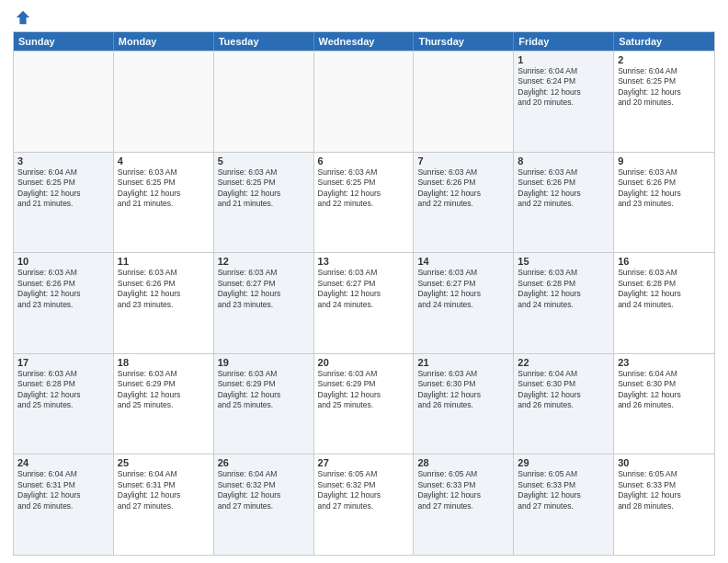 This screenshot has width=728, height=563. What do you see at coordinates (664, 304) in the screenshot?
I see `calendar-cell: 16Sunrise: 6:03 AM Sunset: 6:28 PM Dayli…` at bounding box center [664, 304].